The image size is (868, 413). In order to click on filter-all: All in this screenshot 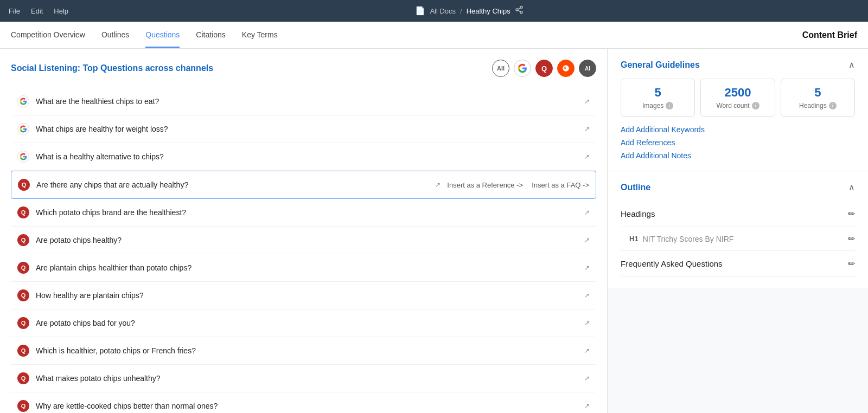, I will do `click(501, 68)`.